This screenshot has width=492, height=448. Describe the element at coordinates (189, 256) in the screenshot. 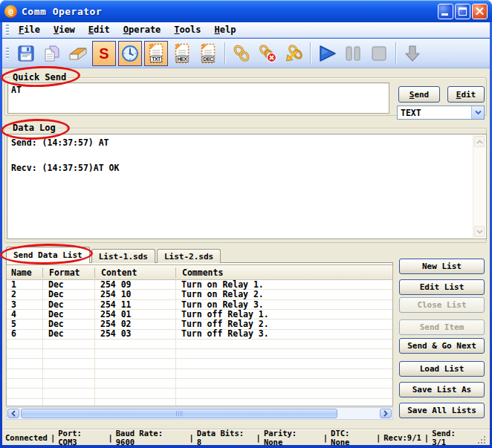

I see `tab-list-2: List-2.sds` at that location.